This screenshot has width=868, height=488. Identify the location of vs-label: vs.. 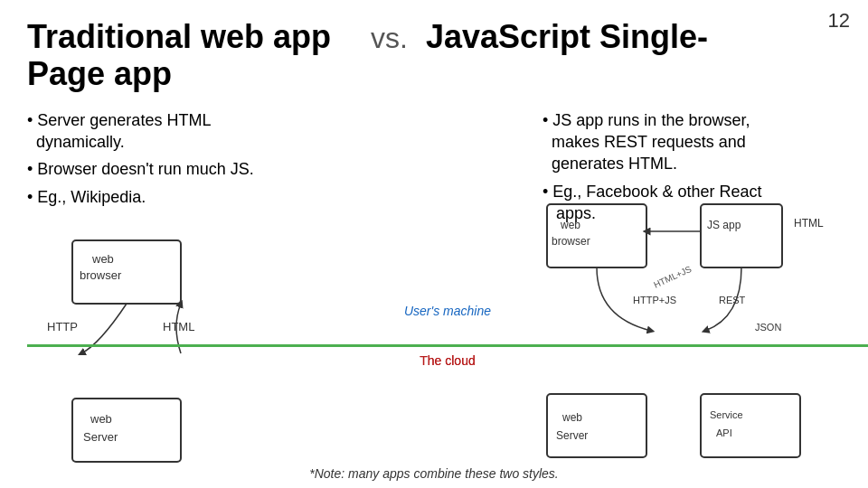
(389, 38).